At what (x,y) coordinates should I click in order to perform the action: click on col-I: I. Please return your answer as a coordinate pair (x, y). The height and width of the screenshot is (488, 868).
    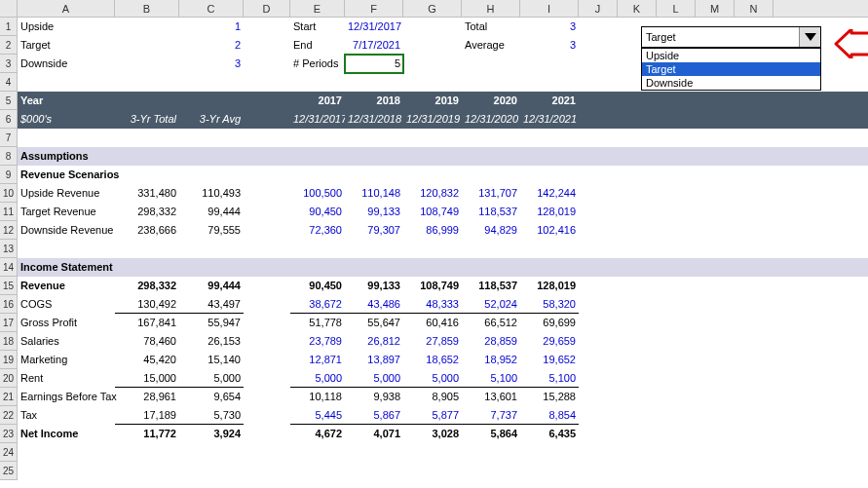
    Looking at the image, I should click on (549, 8).